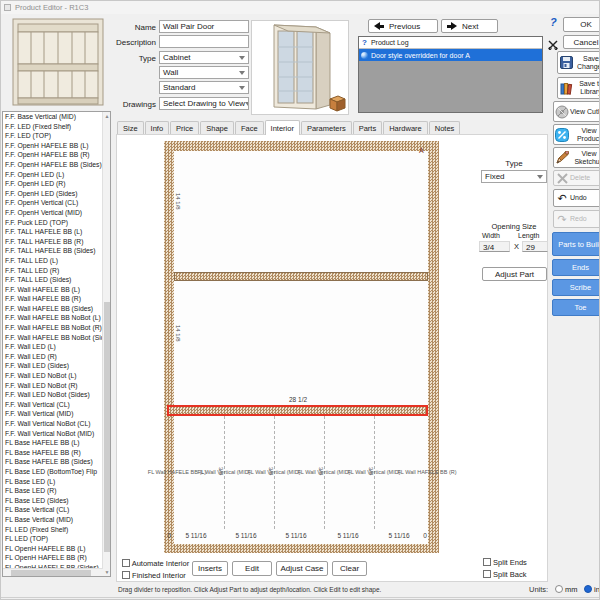 The width and height of the screenshot is (600, 600). I want to click on inserts-button: Inserts, so click(210, 568).